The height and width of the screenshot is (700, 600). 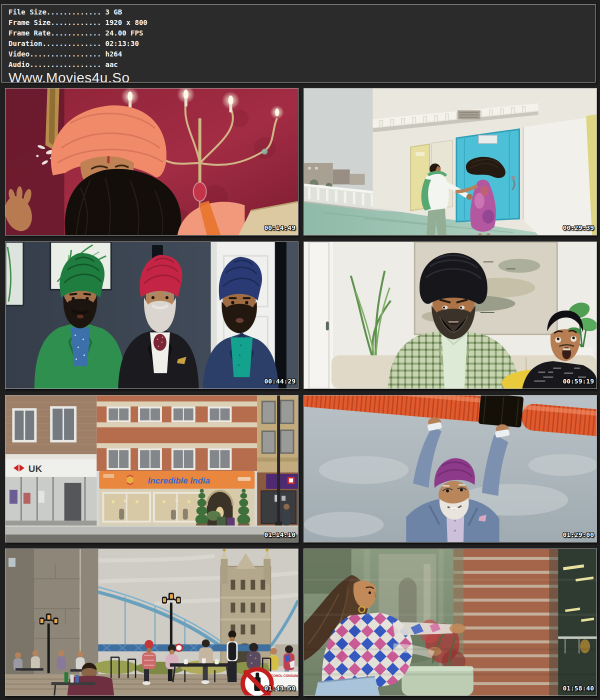 What do you see at coordinates (302, 12) in the screenshot?
I see `info-row-filesize: File Size.............3 GB` at bounding box center [302, 12].